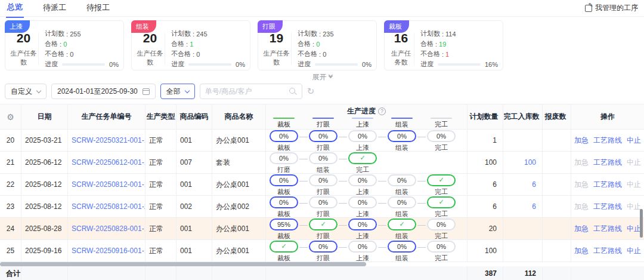  I want to click on step-label: 打磨, so click(284, 170).